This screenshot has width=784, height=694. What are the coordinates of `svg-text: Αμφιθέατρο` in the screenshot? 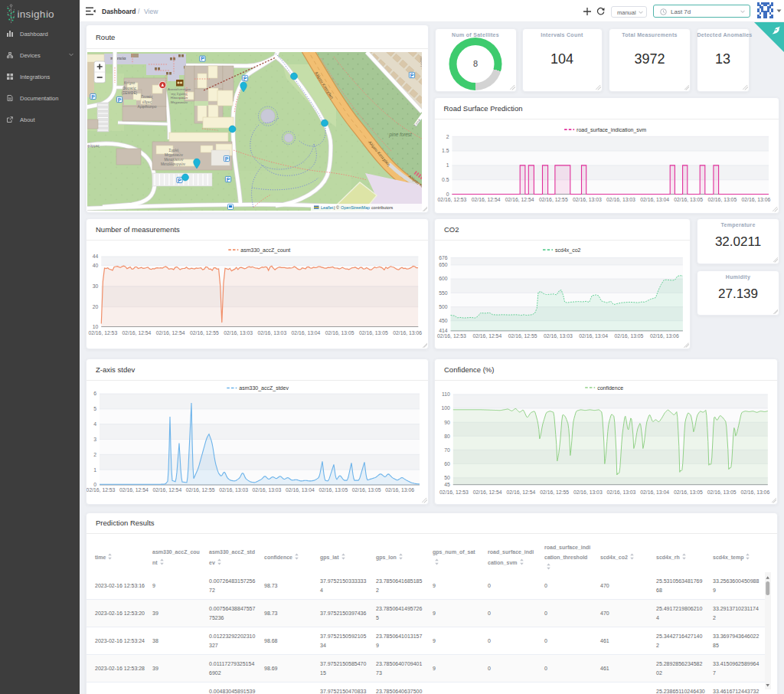 It's located at (147, 106).